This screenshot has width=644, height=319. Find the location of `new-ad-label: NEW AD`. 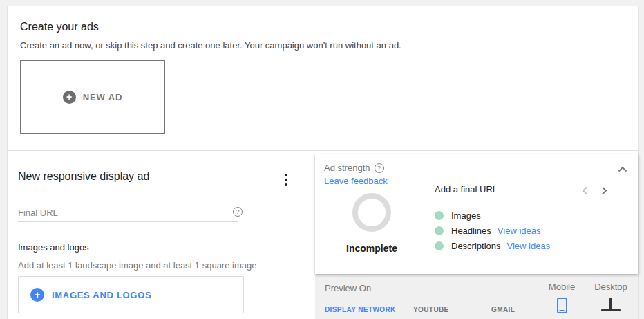

new-ad-label: NEW AD is located at coordinates (103, 97).